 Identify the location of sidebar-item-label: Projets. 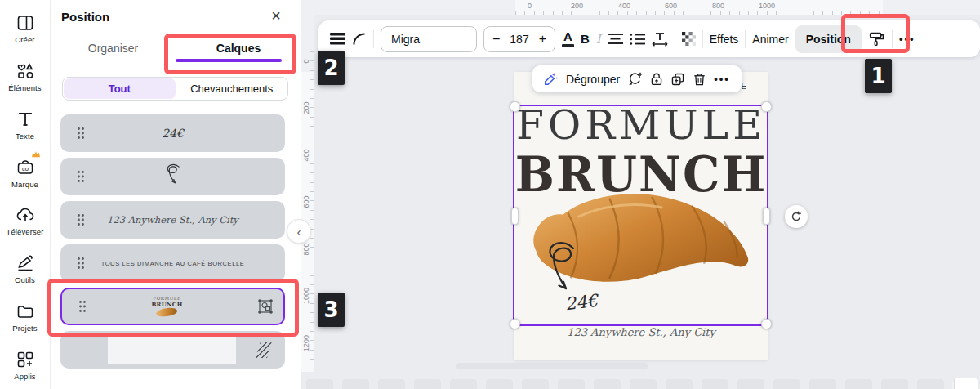
(24, 329).